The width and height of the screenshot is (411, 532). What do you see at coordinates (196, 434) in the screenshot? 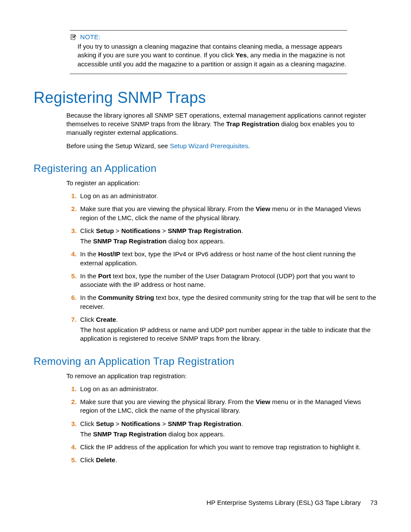
I see `stepB-3-l2-post: dialog box appears.` at bounding box center [196, 434].